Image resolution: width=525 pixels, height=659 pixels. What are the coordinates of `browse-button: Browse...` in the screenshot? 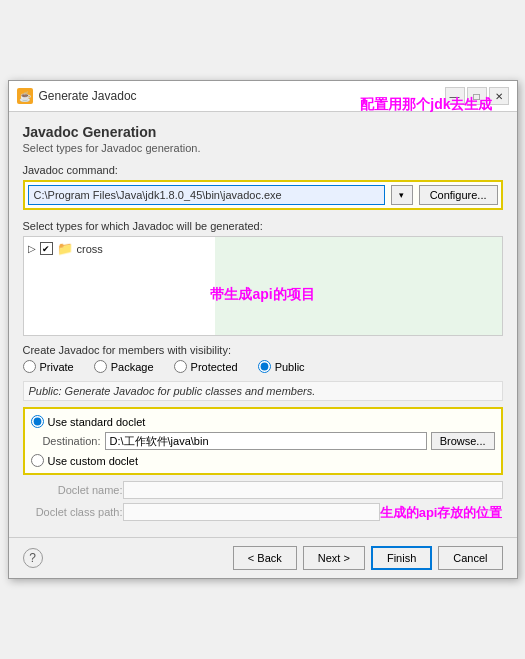 It's located at (463, 441).